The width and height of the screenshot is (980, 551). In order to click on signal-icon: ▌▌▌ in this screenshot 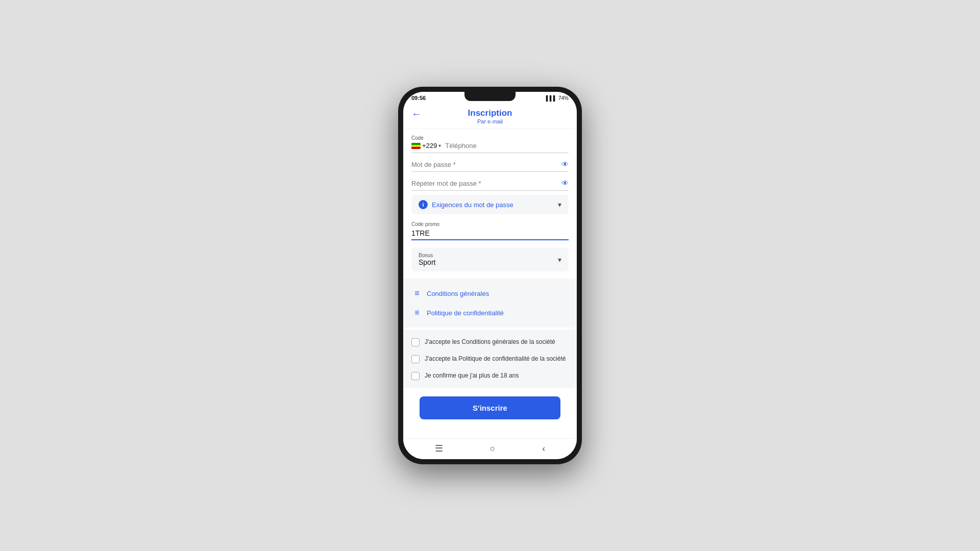, I will do `click(551, 98)`.